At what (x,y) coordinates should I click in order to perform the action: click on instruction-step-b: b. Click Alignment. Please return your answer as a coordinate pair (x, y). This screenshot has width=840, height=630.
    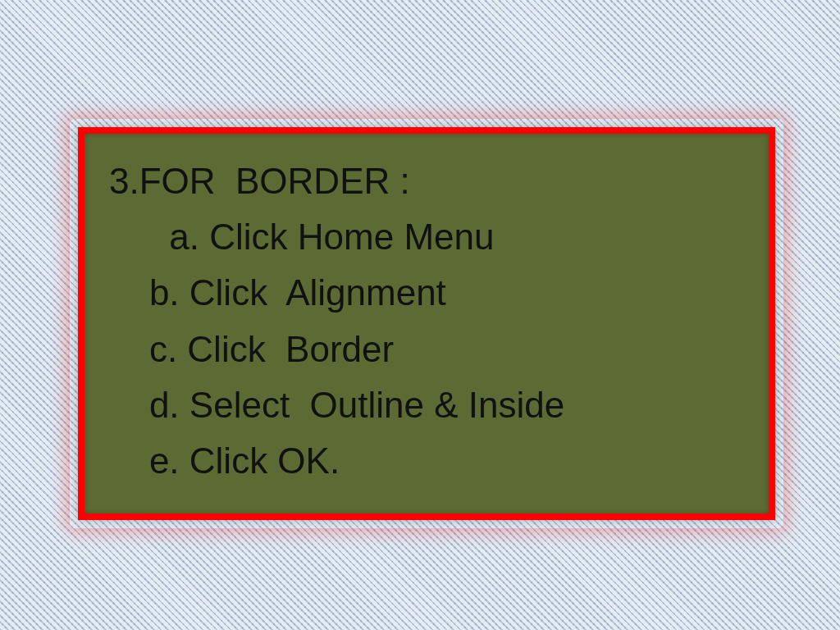
    Looking at the image, I should click on (427, 293).